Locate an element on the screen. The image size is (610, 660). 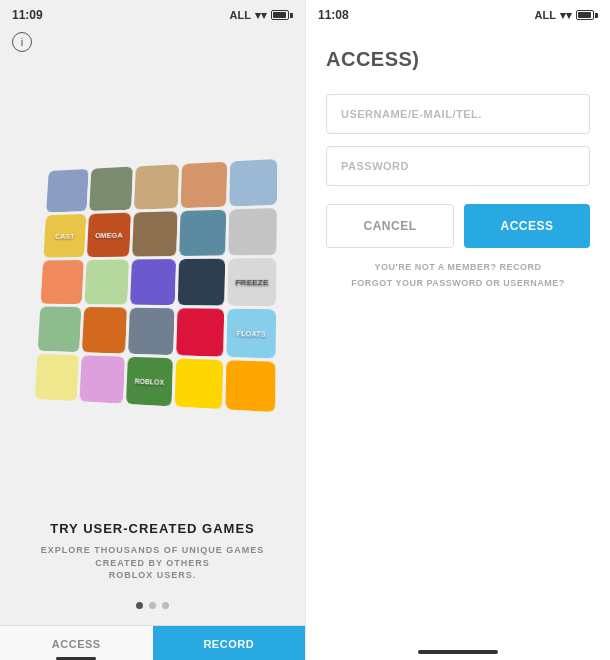
nav-record-label: RECORD is located at coordinates (228, 644).